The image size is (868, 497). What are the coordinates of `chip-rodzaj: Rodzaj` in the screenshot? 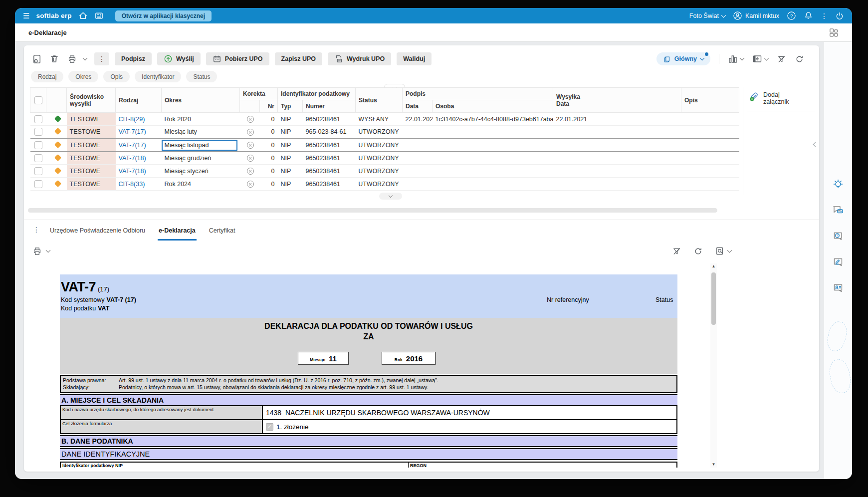 It's located at (47, 77).